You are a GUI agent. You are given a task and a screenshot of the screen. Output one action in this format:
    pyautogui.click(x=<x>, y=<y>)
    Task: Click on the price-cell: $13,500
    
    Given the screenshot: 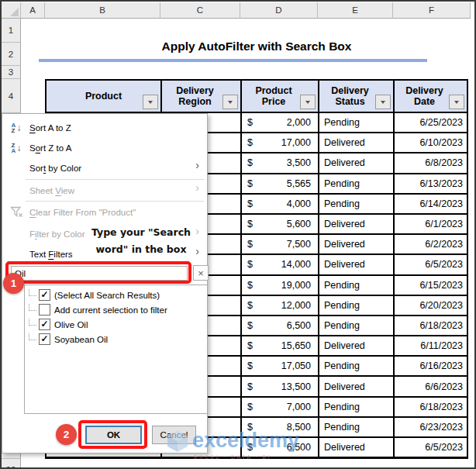 What is the action you would take?
    pyautogui.click(x=280, y=386)
    